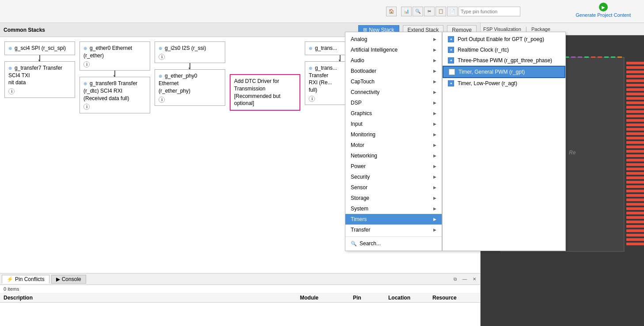 The image size is (644, 326). I want to click on menu-captouch-label: CapTouch, so click(363, 82).